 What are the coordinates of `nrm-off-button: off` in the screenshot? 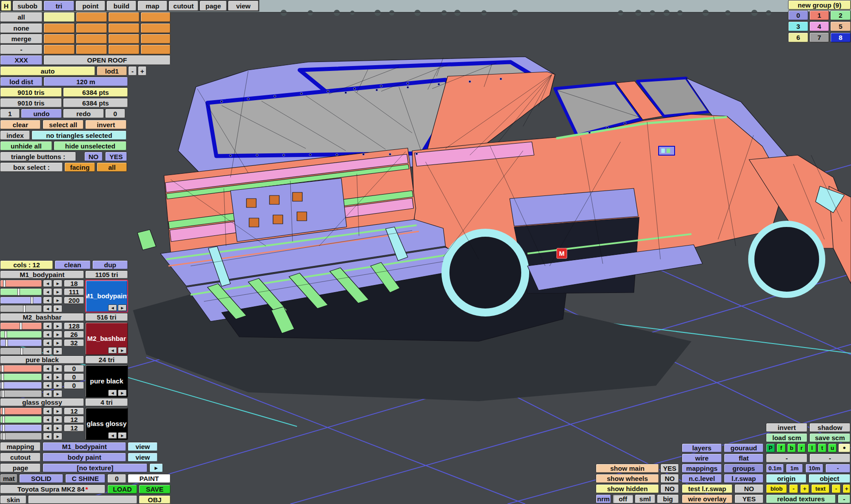 It's located at (623, 499).